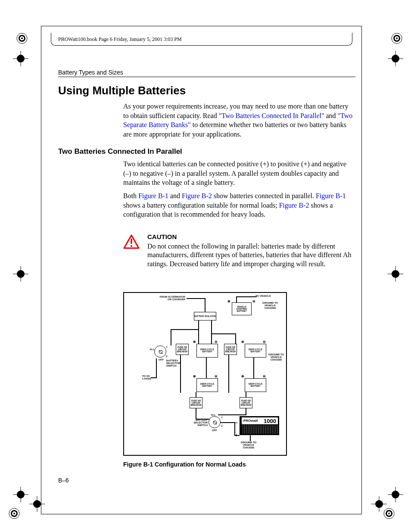  What do you see at coordinates (266, 296) in the screenshot?
I see `label-to-vehicle: TO VEHICLE` at bounding box center [266, 296].